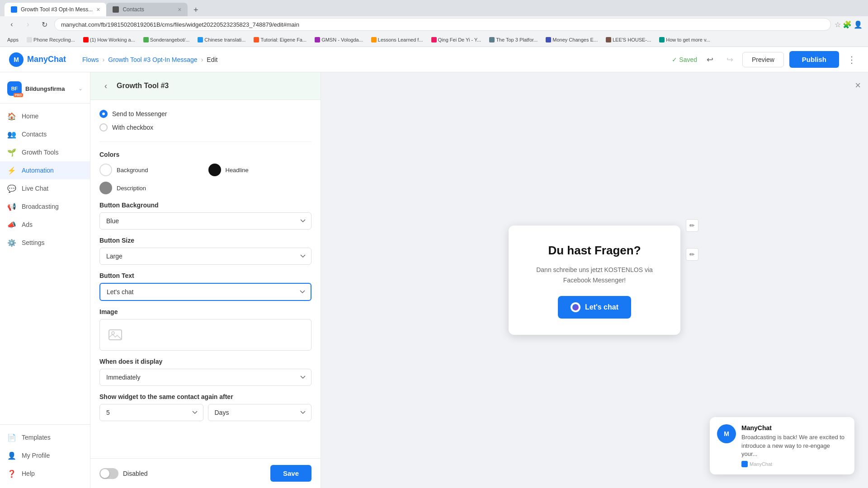  Describe the element at coordinates (45, 455) in the screenshot. I see `sidebar-item-my-profile: 👤 My Profile` at that location.